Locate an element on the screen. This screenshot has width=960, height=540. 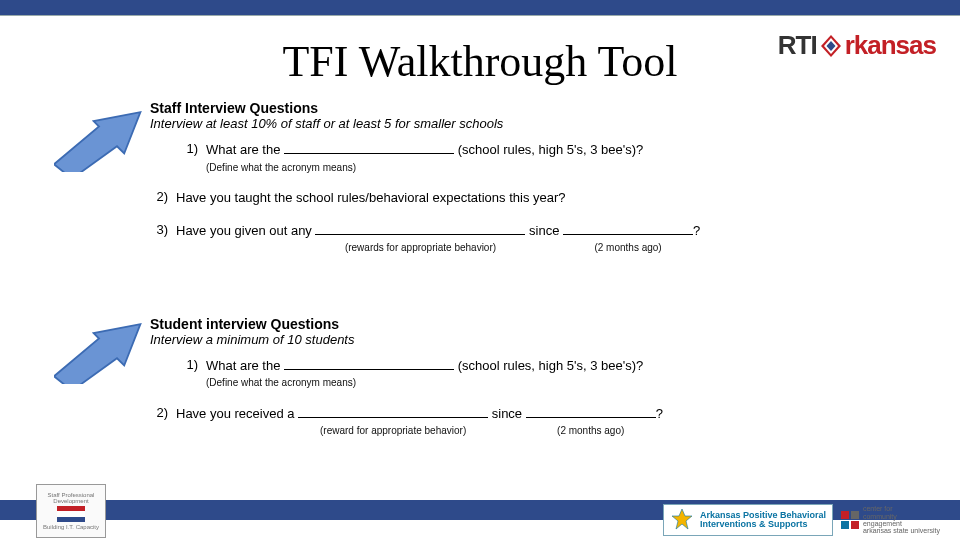
staff-subheading: Interview at least 10% of staff or at le… is located at coordinates (535, 124).